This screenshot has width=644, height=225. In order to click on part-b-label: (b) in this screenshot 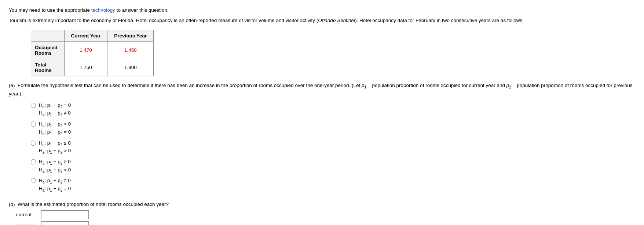, I will do `click(12, 204)`.